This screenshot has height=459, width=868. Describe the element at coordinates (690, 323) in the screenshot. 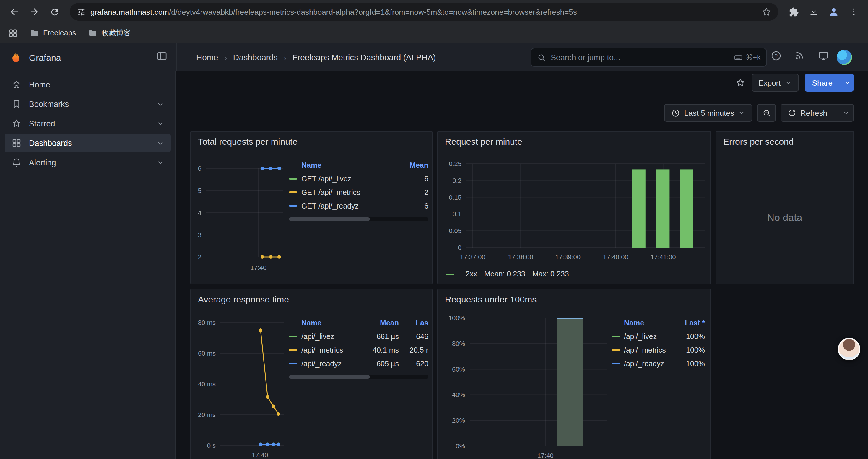

I see `legend-column-header: Last *` at that location.